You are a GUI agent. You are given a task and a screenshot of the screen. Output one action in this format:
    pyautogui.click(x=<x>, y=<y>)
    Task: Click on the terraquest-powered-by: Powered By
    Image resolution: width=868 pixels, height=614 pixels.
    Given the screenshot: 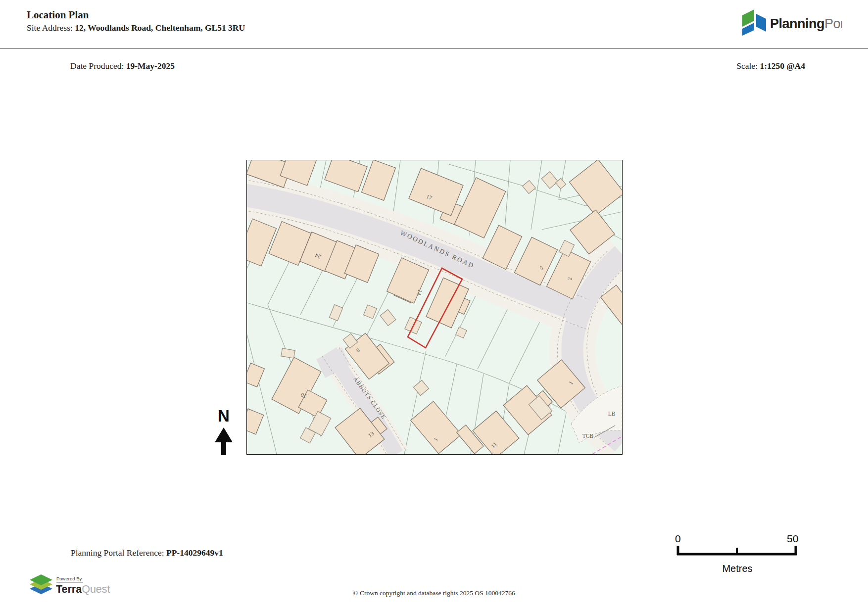 What is the action you would take?
    pyautogui.click(x=69, y=579)
    